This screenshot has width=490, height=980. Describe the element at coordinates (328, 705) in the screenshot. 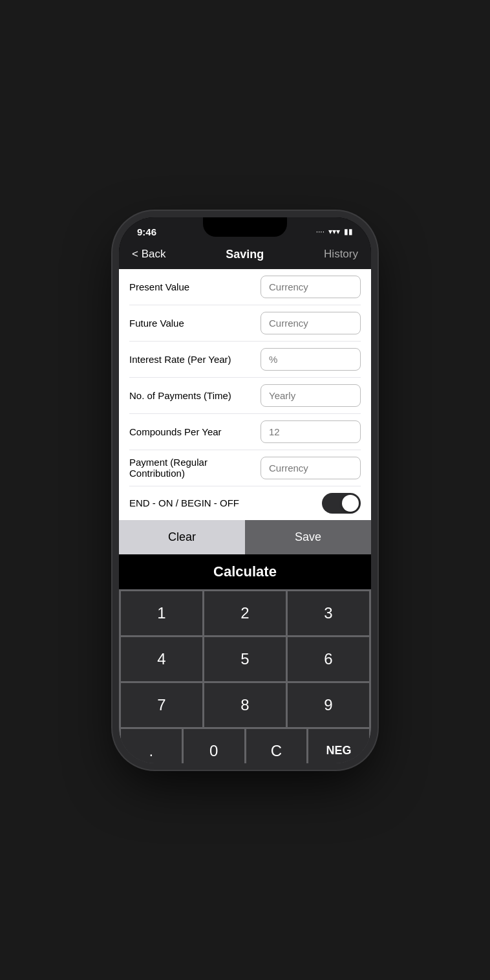

I see `key-9: 9` at that location.